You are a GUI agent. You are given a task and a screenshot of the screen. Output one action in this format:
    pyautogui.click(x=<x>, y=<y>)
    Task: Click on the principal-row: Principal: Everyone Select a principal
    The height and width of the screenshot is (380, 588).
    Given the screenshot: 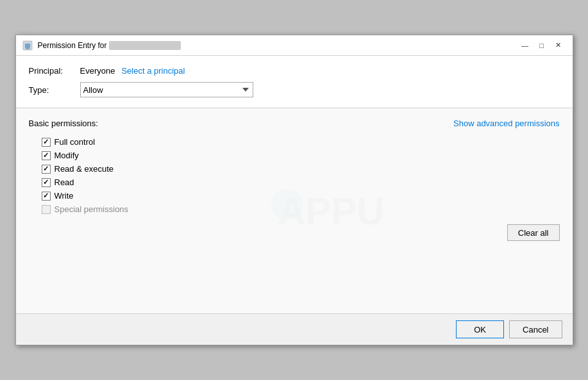 What is the action you would take?
    pyautogui.click(x=294, y=70)
    